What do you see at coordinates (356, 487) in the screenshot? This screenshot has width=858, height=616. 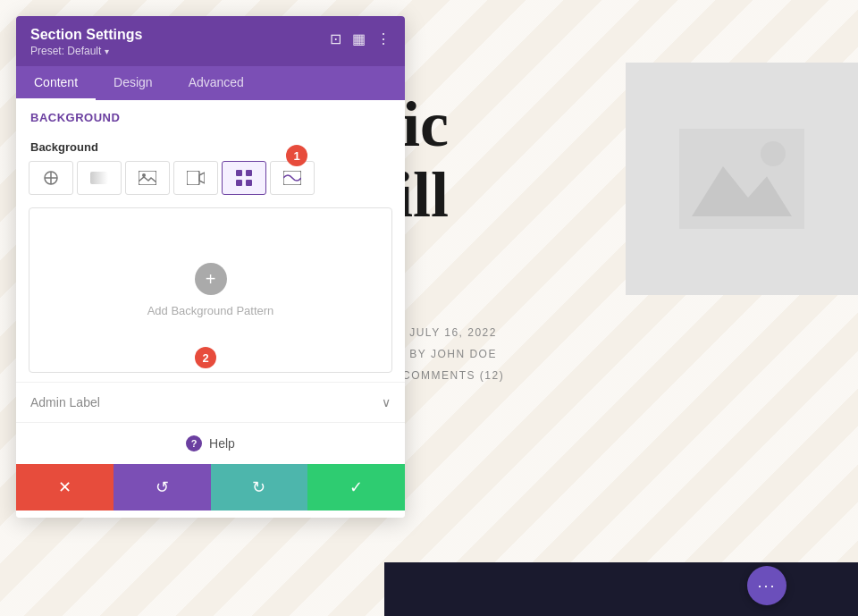 I see `save-button: ✓` at bounding box center [356, 487].